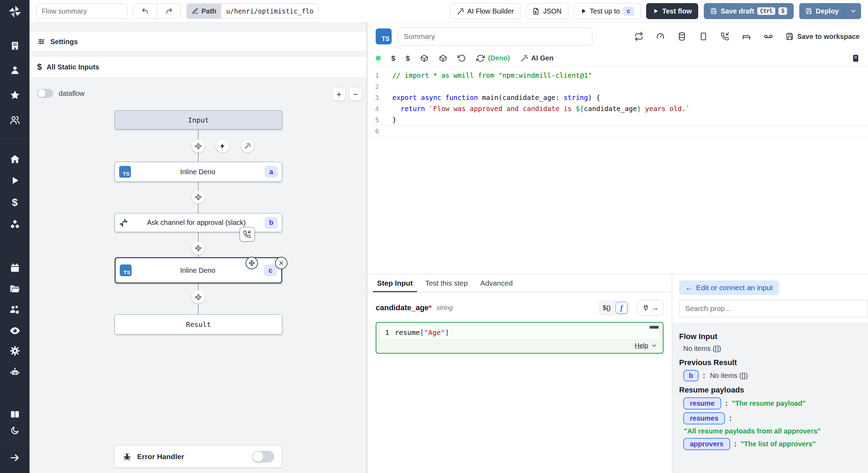 This screenshot has height=473, width=868. I want to click on favorites-star-icon, so click(15, 95).